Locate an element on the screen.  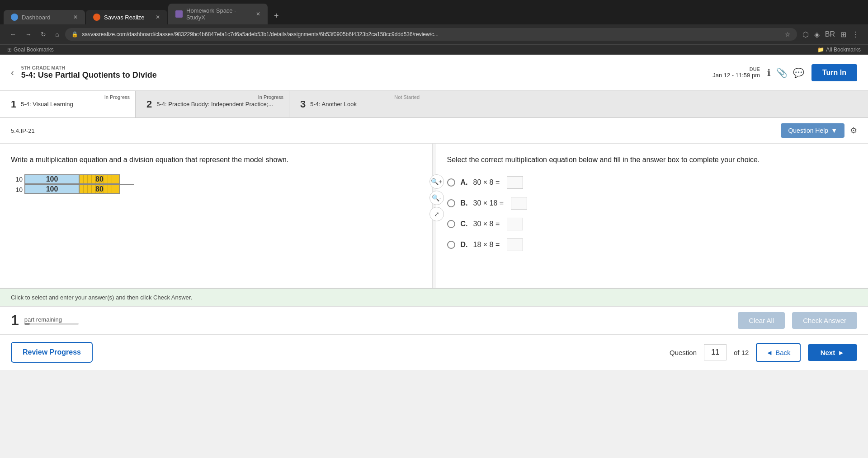
extension-icon-1: ⬡ is located at coordinates (806, 34).